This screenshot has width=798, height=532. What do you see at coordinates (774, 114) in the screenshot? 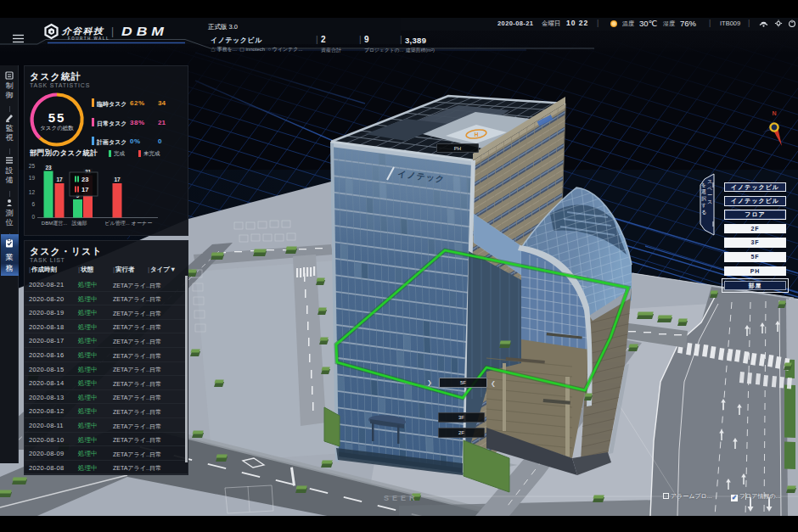
I see `svg-text: N` at bounding box center [774, 114].